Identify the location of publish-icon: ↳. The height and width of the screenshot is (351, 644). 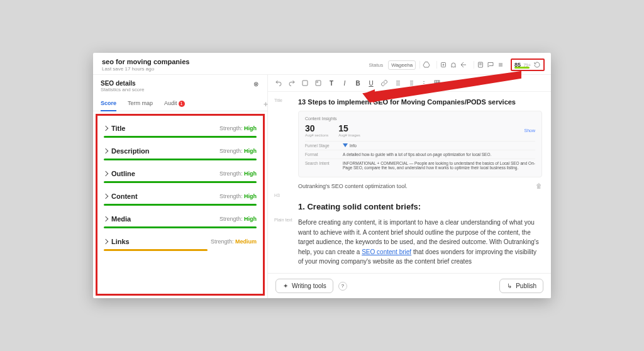
(509, 286).